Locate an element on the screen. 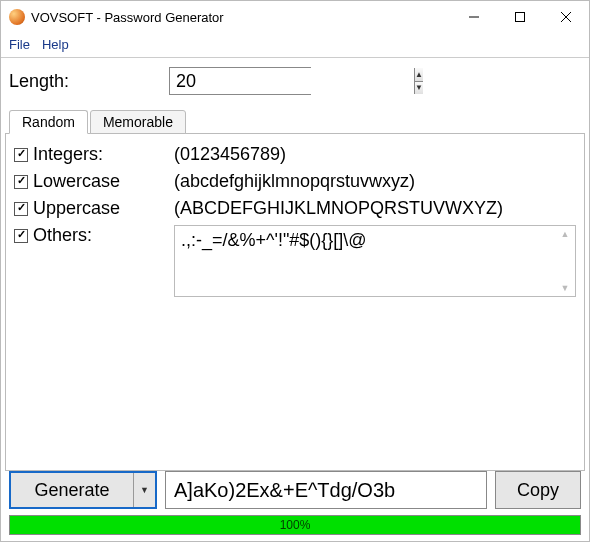 The height and width of the screenshot is (542, 590). progress-text: 100% is located at coordinates (296, 525).